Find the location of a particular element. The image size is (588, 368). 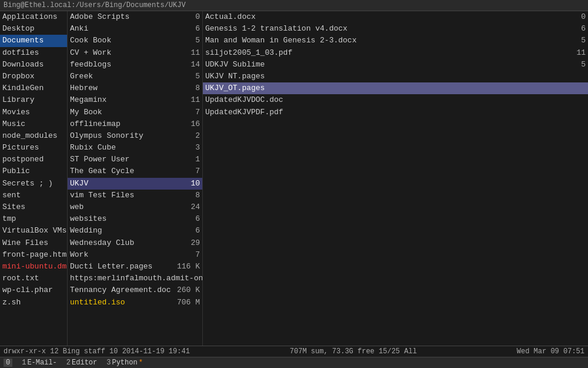

left-pane-item: Secrets ; ) is located at coordinates (34, 184).